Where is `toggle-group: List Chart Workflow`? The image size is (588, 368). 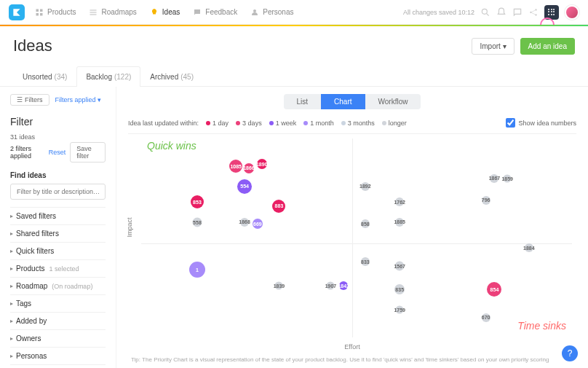
toggle-group: List Chart Workflow is located at coordinates (352, 102).